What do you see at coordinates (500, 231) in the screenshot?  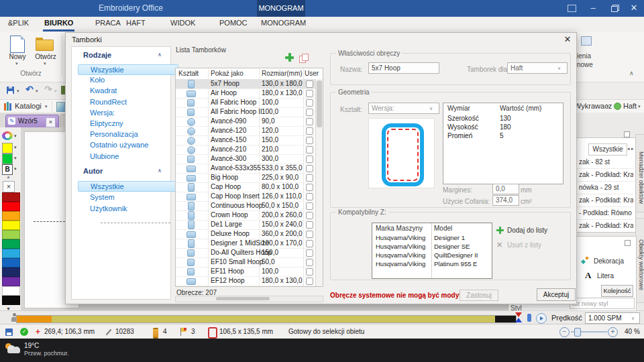 I see `add-to-list-icon` at bounding box center [500, 231].